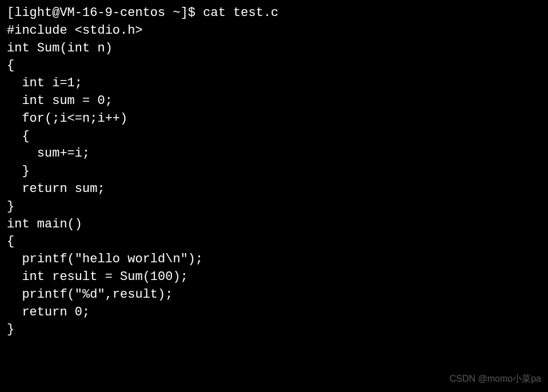 Image resolution: width=548 pixels, height=392 pixels. What do you see at coordinates (274, 259) in the screenshot?
I see `code-line: printf("hello world\n");` at bounding box center [274, 259].